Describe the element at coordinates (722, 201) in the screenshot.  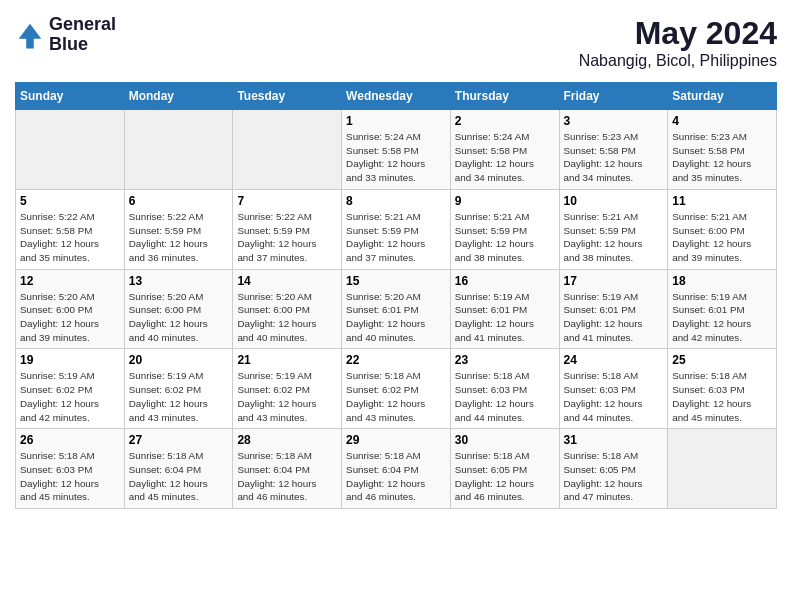
I see `day-number: 11` at that location.